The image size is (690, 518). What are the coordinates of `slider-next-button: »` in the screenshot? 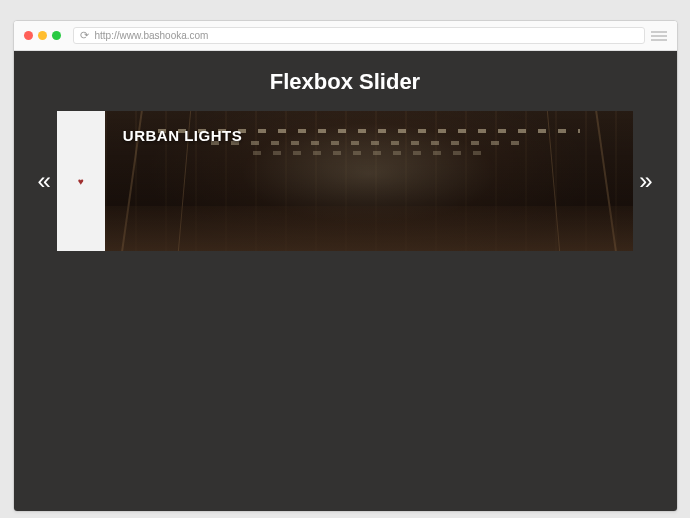 It's located at (646, 181).